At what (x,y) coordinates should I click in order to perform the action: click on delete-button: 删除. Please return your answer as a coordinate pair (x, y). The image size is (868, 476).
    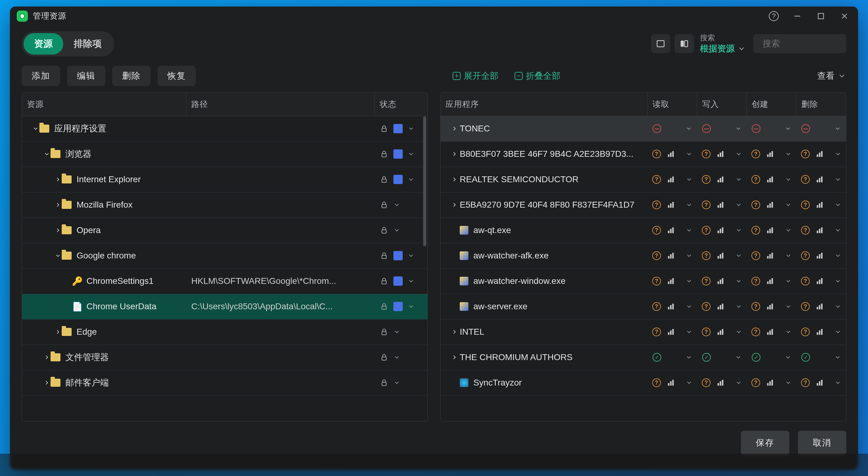
    Looking at the image, I should click on (131, 76).